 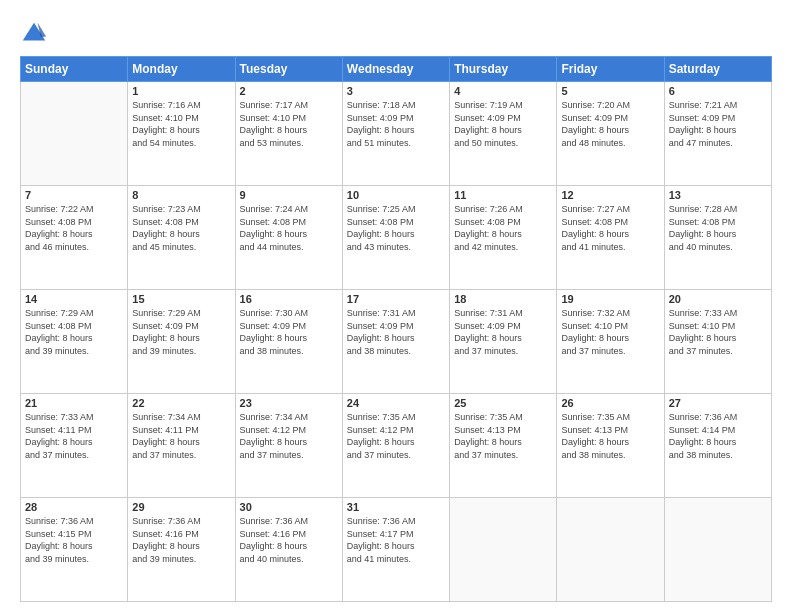 I want to click on day-number: 24, so click(x=396, y=403).